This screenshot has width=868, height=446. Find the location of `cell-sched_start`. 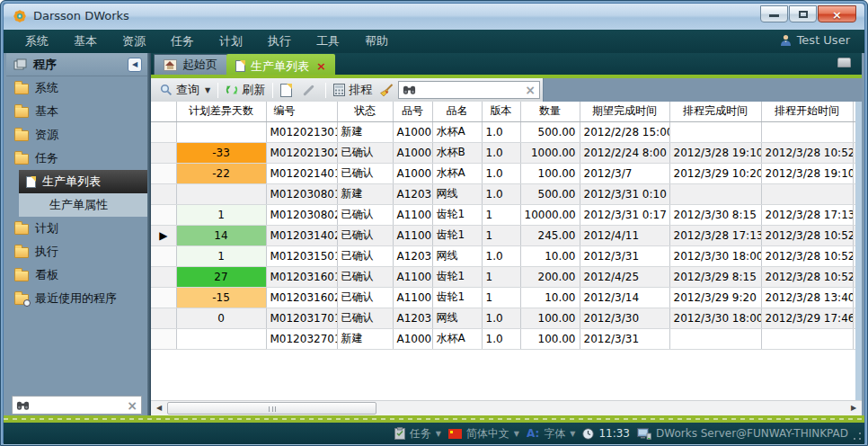

cell-sched_start is located at coordinates (807, 131).